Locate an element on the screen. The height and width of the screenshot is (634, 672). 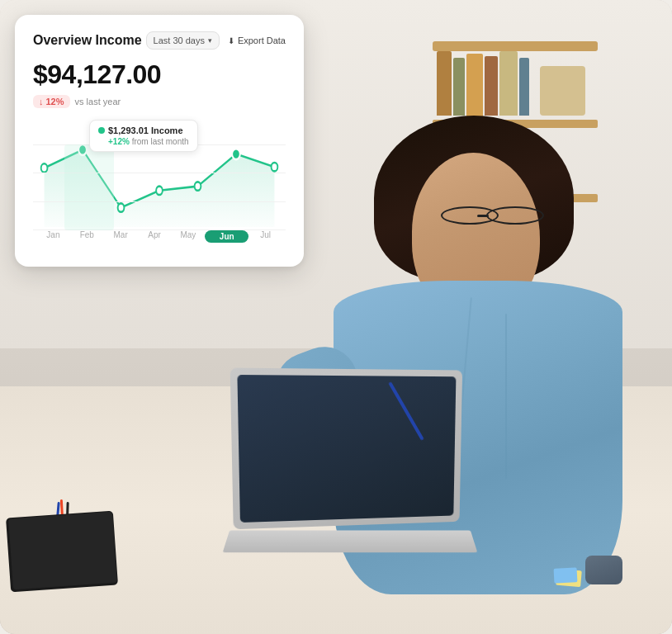
chart-highlight is located at coordinates (89, 187).